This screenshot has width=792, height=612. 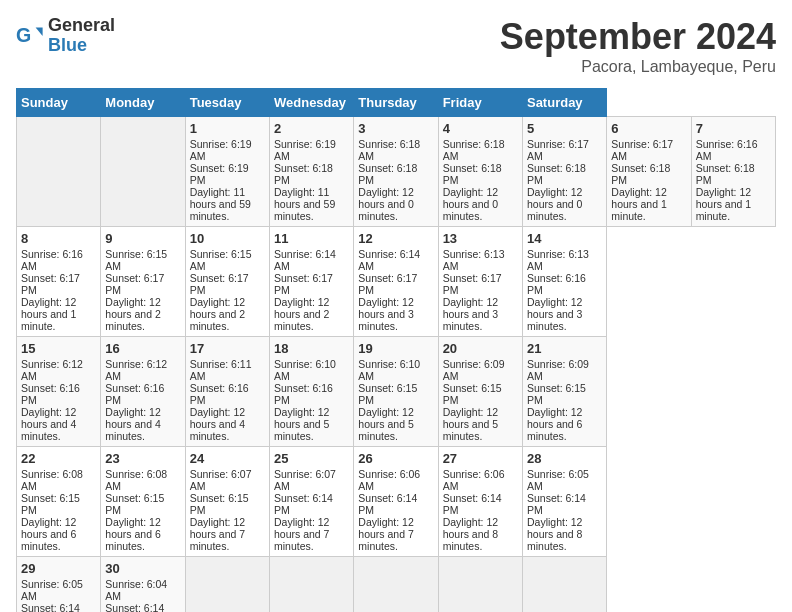 What do you see at coordinates (142, 458) in the screenshot?
I see `day-number: 23` at bounding box center [142, 458].